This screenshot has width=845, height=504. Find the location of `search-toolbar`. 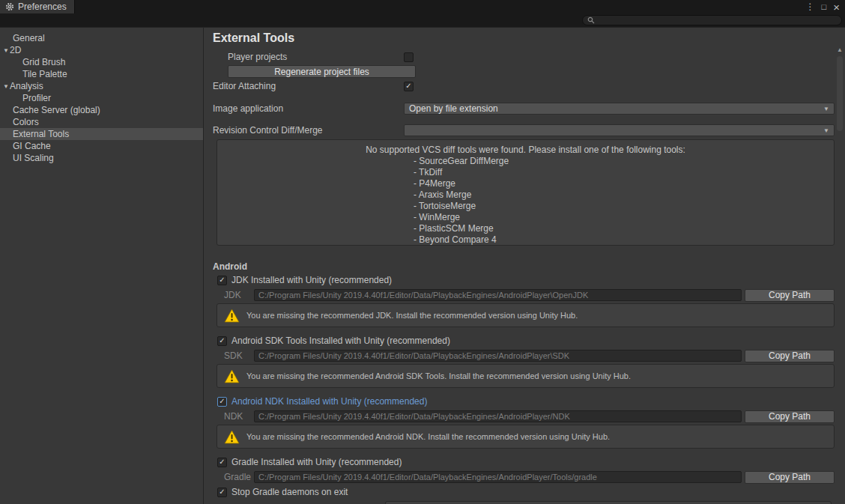

search-toolbar is located at coordinates (422, 21).